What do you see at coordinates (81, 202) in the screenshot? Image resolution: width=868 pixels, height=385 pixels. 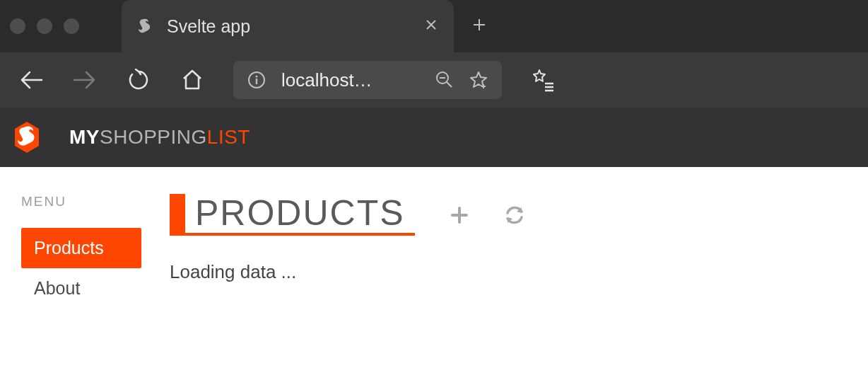 I see `menu-label: MENU` at bounding box center [81, 202].